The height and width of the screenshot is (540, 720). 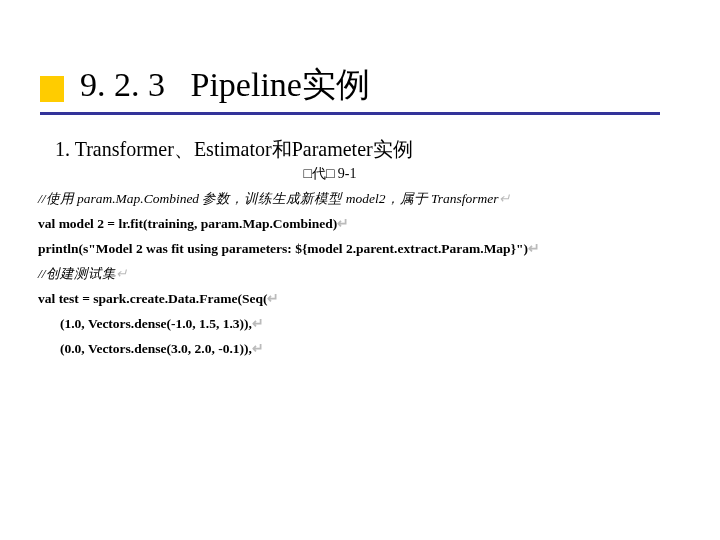 I want to click on code-listing-label: □代□ 9-1, so click(x=310, y=174).